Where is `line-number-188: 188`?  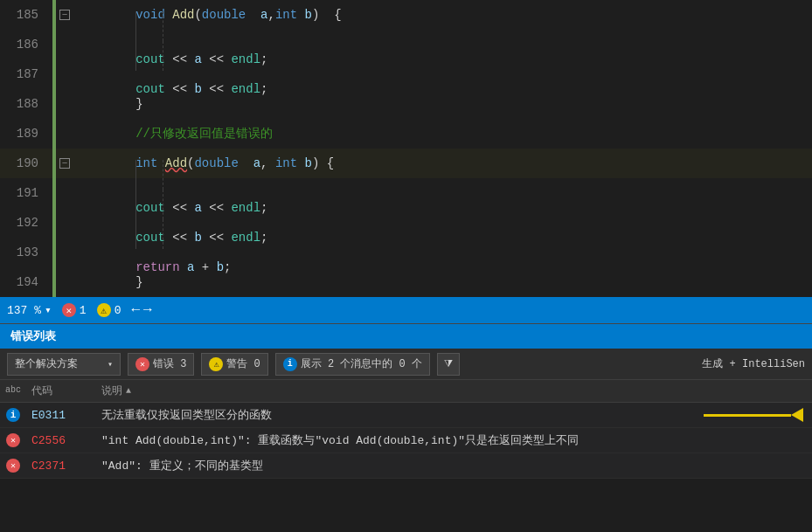 line-number-188: 188 is located at coordinates (26, 104).